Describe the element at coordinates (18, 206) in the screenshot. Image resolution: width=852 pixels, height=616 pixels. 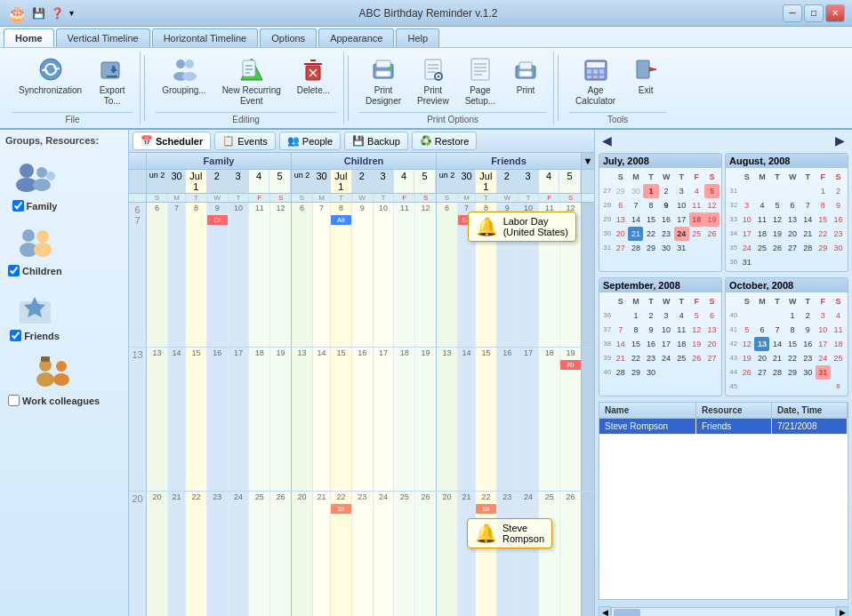
I see `family-checkbox` at that location.